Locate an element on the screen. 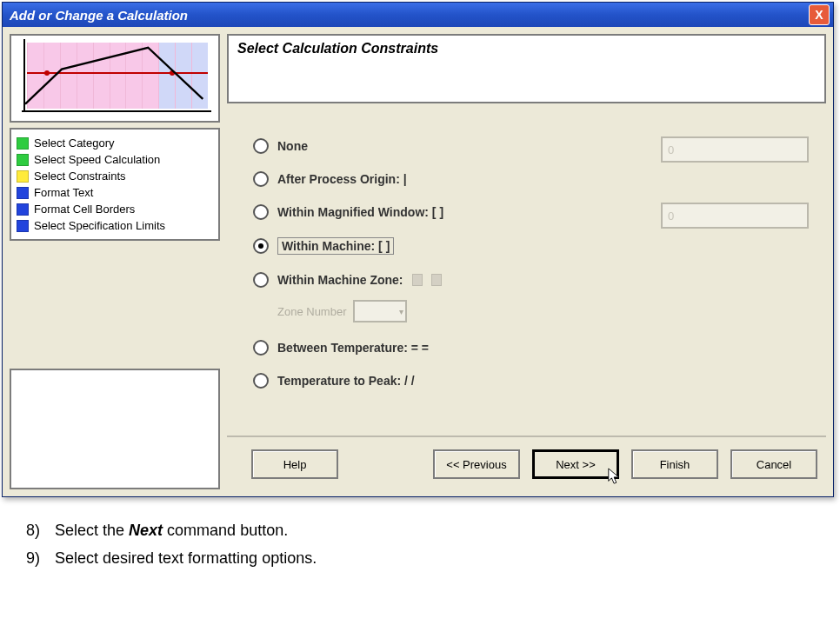 This screenshot has height=625, width=840. chevron-down-icon: ▾ is located at coordinates (402, 311).